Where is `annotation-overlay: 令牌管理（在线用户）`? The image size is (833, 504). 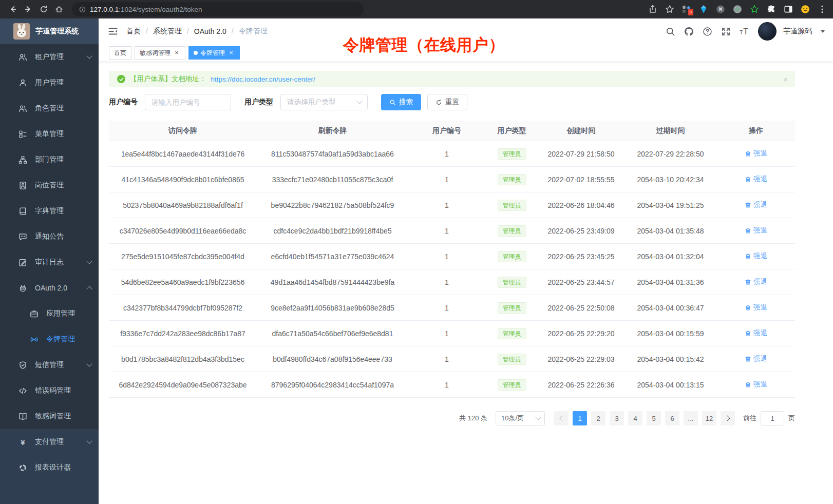 annotation-overlay: 令牌管理（在线用户） is located at coordinates (424, 45).